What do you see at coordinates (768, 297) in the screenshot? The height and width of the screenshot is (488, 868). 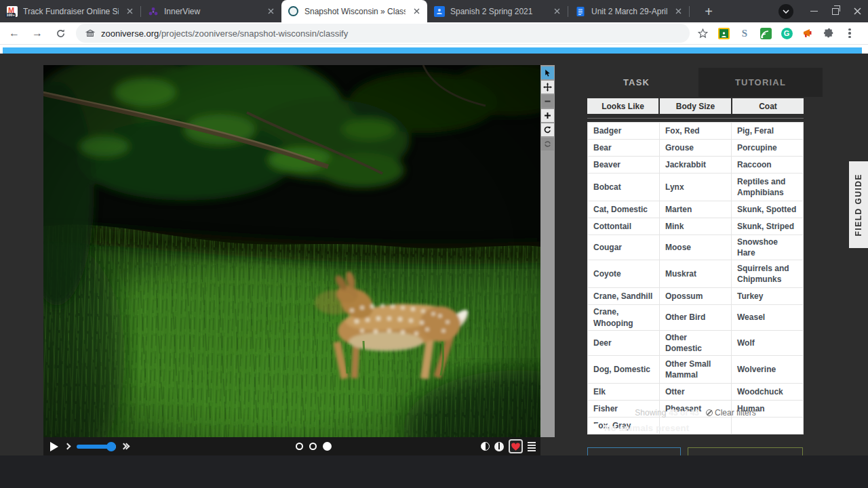 I see `species-cell: Turkey` at bounding box center [768, 297].